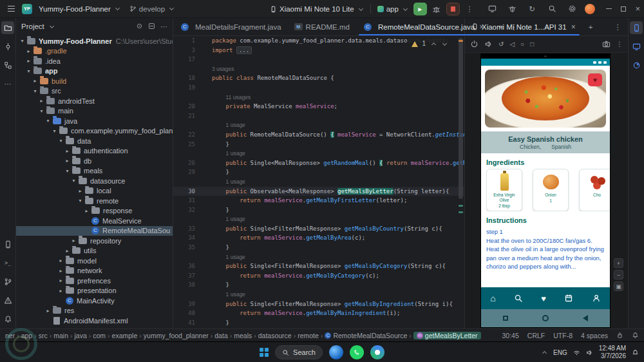  What do you see at coordinates (518, 298) in the screenshot?
I see `search-nav-icon` at bounding box center [518, 298].